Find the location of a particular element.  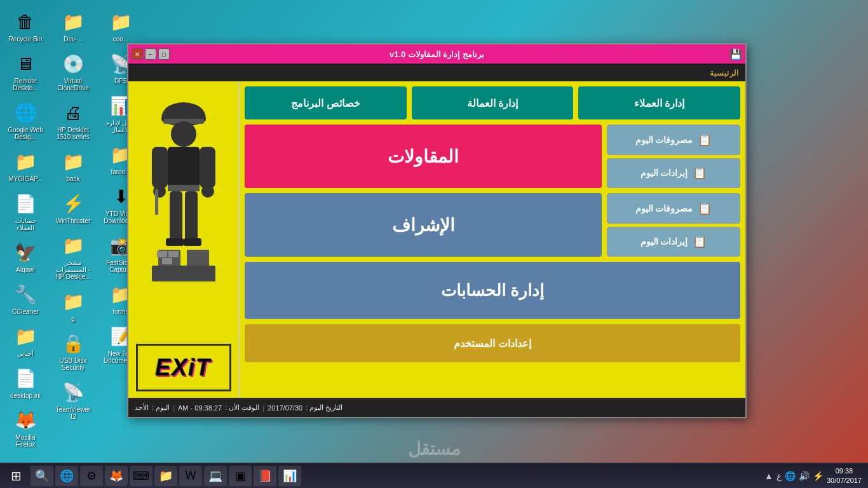

close-button: ✕ is located at coordinates (137, 54).